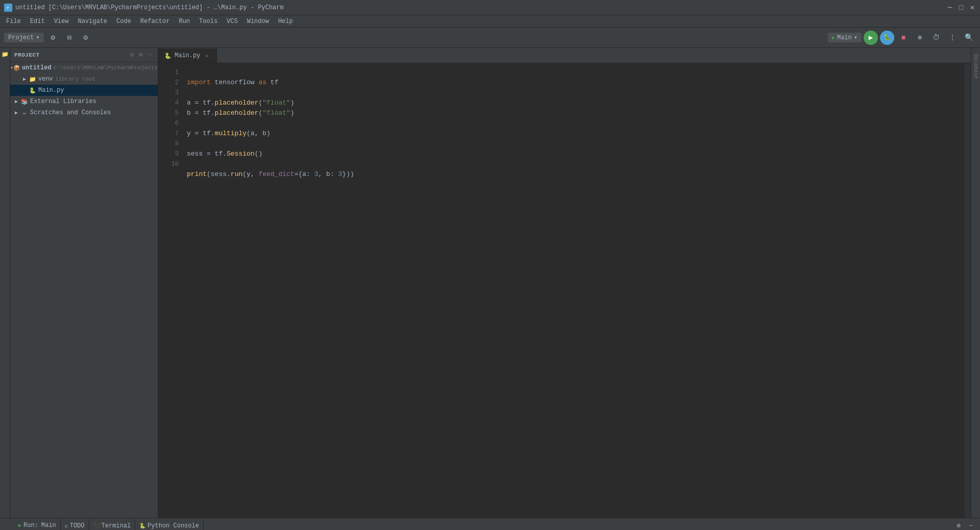  What do you see at coordinates (37, 68) in the screenshot?
I see `tree-label-untitled: untitled` at bounding box center [37, 68].